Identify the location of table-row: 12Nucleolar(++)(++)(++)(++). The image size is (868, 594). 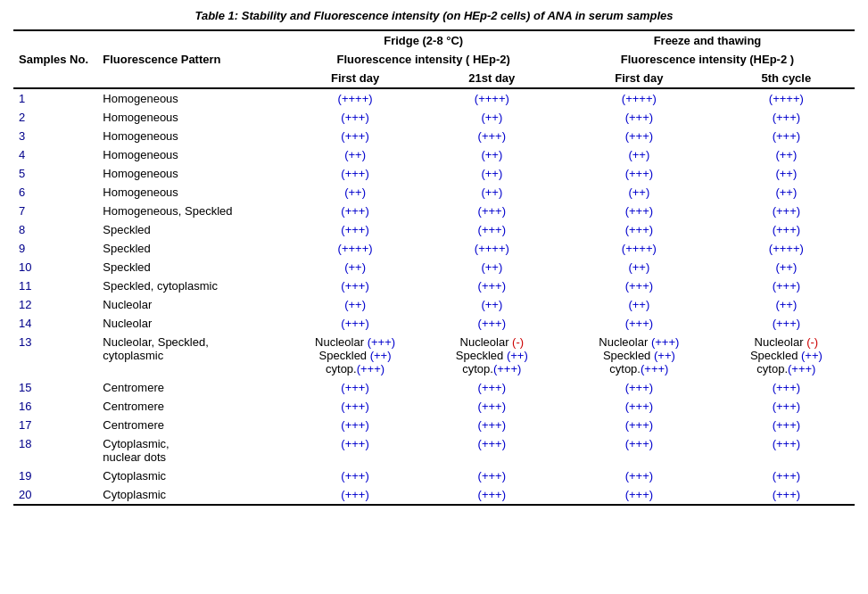
(434, 305).